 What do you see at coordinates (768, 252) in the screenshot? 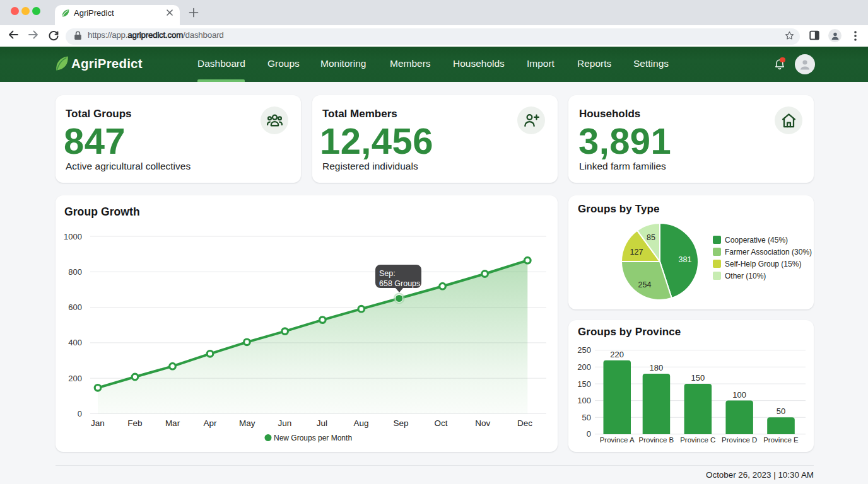
I see `svg-text: Farmer Association (30%)` at bounding box center [768, 252].